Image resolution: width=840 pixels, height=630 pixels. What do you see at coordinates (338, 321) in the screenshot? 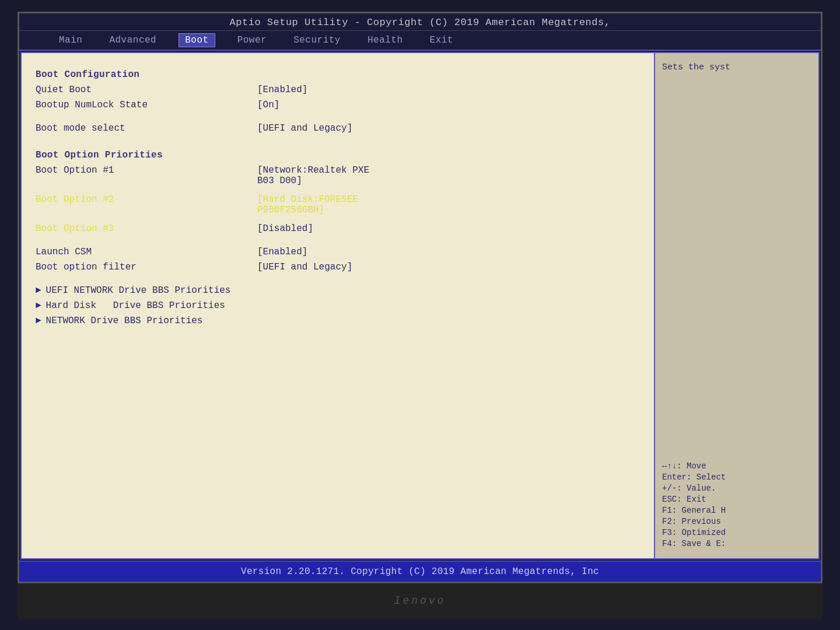
I see `network-submenu: ► NETWORK Drive BBS Priorities` at bounding box center [338, 321].